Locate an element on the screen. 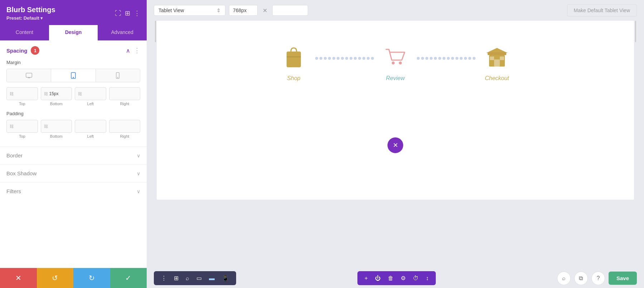  tool-mobile-button: 📱 is located at coordinates (225, 278).